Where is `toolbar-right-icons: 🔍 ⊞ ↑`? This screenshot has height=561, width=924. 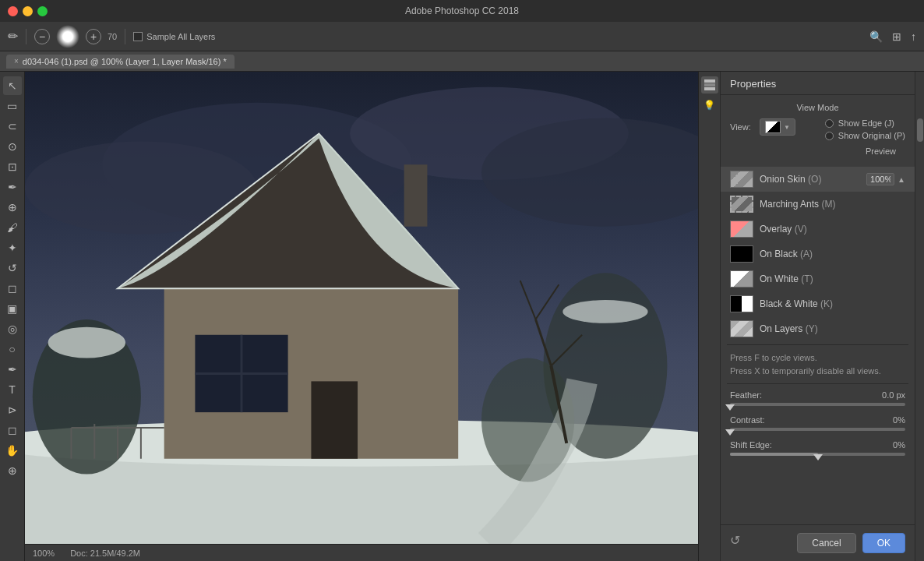 toolbar-right-icons: 🔍 ⊞ ↑ is located at coordinates (893, 37).